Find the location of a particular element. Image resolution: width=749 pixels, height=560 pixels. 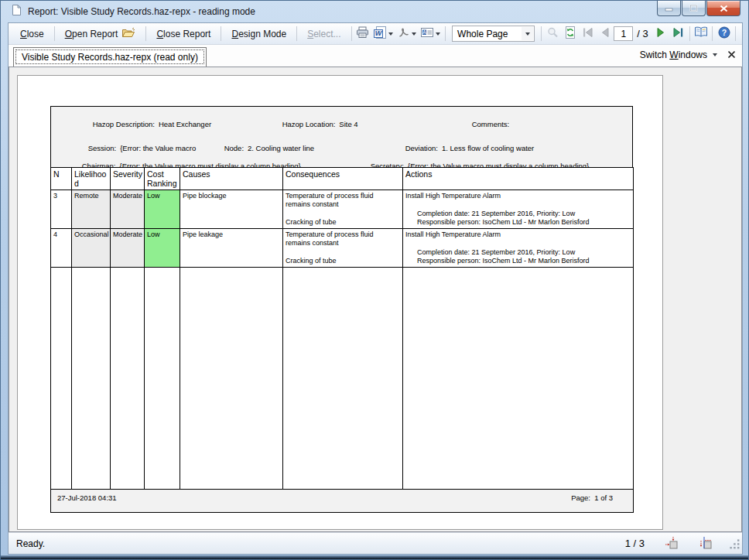

snapshot-export-icon: A is located at coordinates (427, 34).